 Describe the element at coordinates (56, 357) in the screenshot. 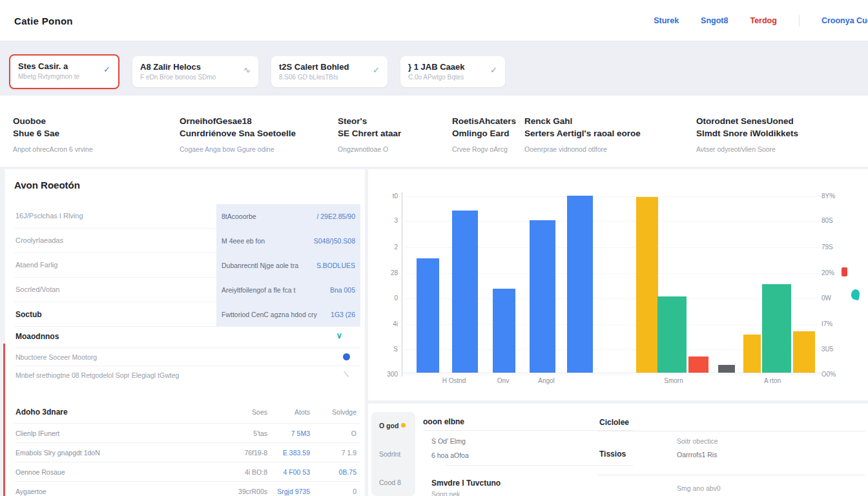

I see `list-item-label: Nbuctoere Soceer Mootorg` at that location.